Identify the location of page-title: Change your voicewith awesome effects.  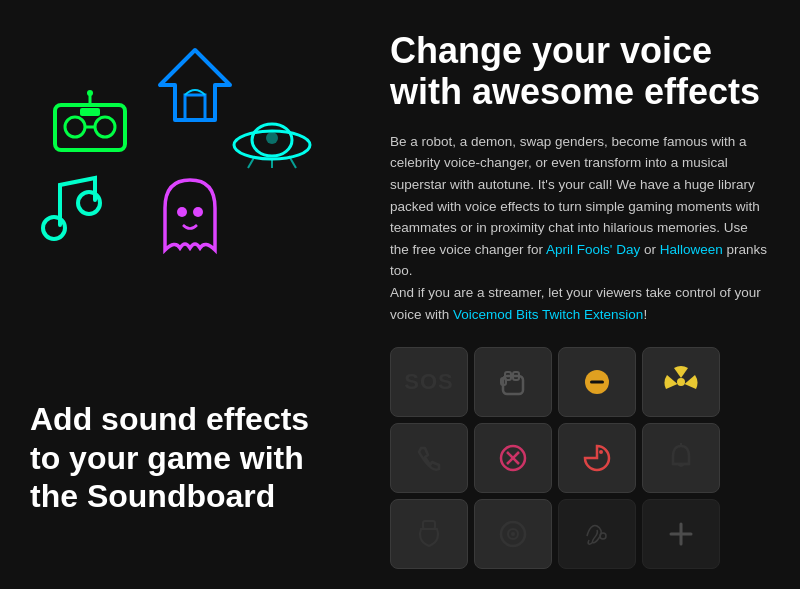
(580, 72).